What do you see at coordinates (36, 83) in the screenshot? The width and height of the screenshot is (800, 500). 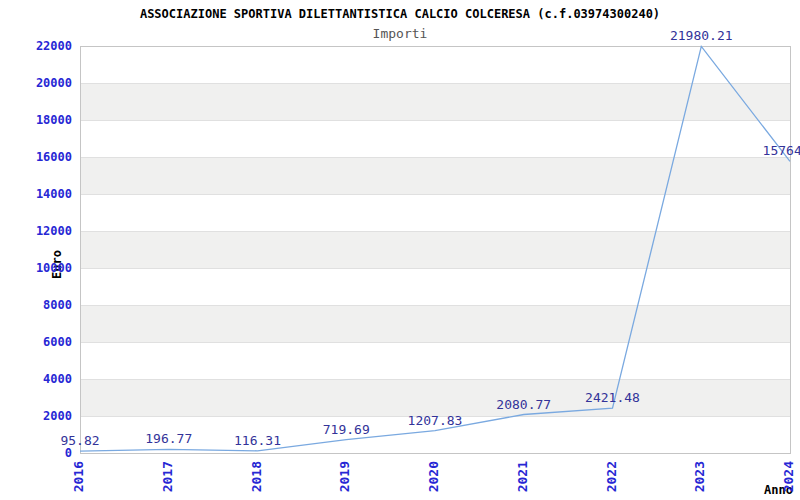 I see `y-tick-label: 20000` at bounding box center [36, 83].